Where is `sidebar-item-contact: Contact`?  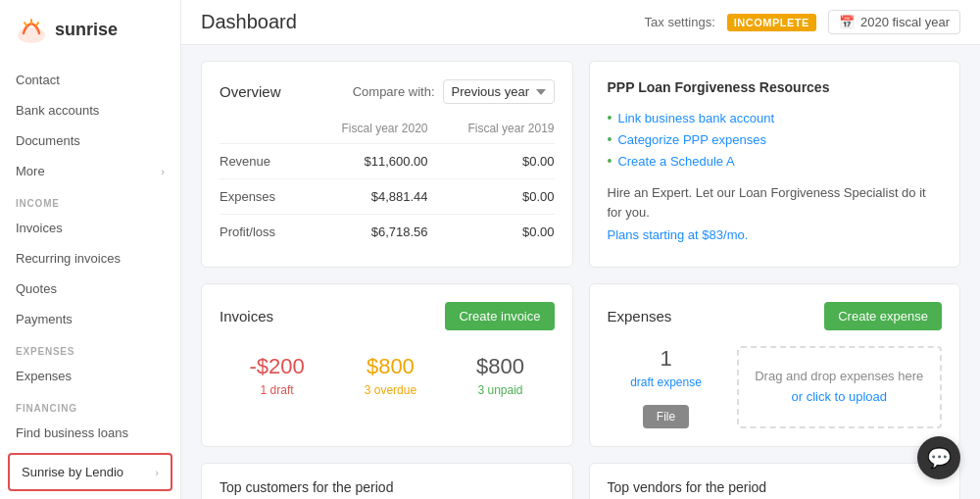
sidebar-item-contact: Contact is located at coordinates (90, 80).